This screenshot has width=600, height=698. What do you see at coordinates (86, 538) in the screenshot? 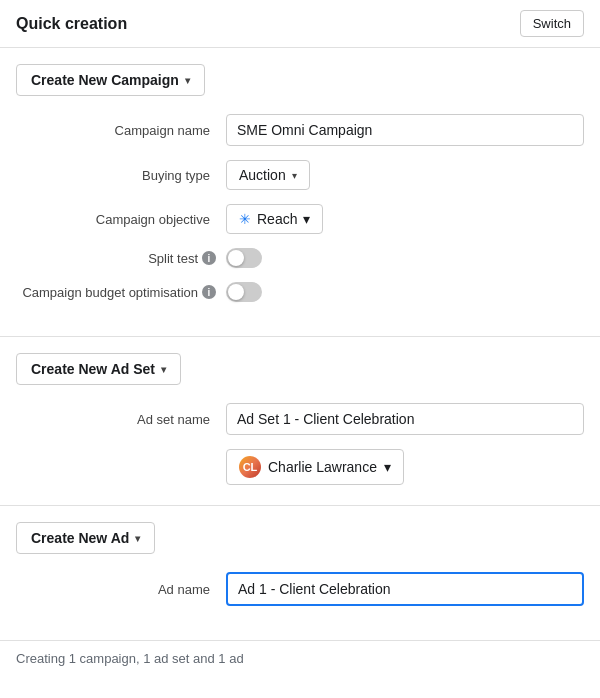
I see `create-ad-button: Create New Ad ▾` at bounding box center [86, 538].